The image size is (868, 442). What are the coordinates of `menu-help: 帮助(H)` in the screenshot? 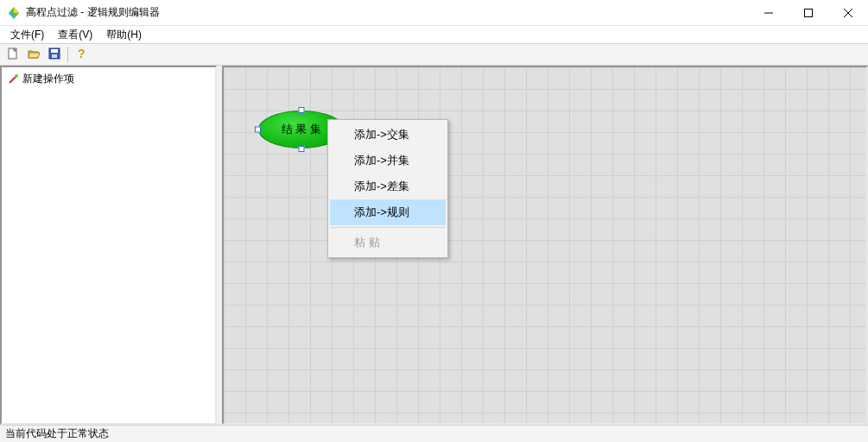 It's located at (124, 35).